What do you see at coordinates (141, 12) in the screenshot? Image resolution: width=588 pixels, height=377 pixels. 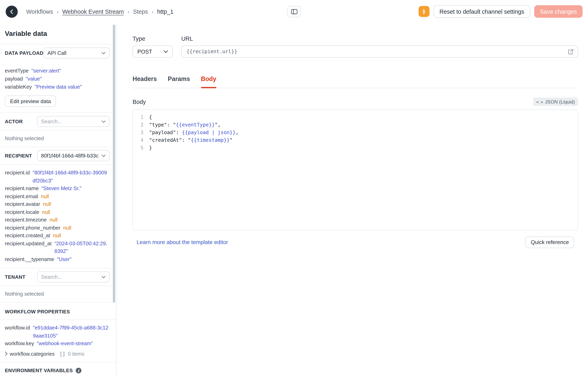 I see `breadcrumb-steps: Steps` at bounding box center [141, 12].